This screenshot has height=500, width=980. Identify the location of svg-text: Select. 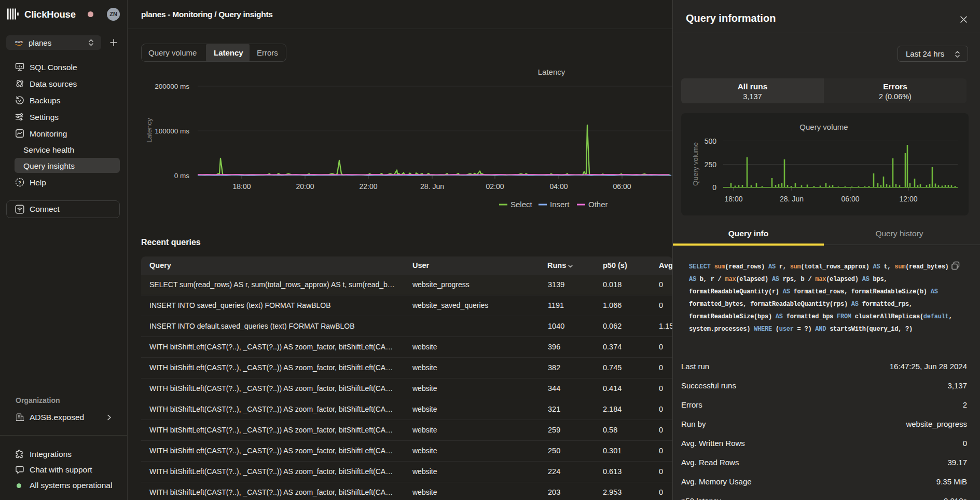
(522, 205).